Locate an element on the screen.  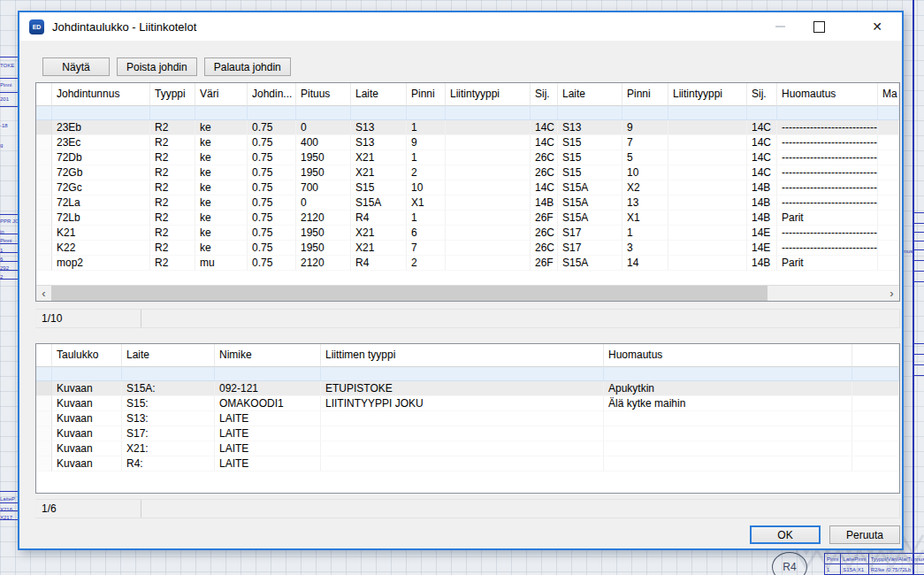
table-row: KuvaanS13:LAITE is located at coordinates (468, 419).